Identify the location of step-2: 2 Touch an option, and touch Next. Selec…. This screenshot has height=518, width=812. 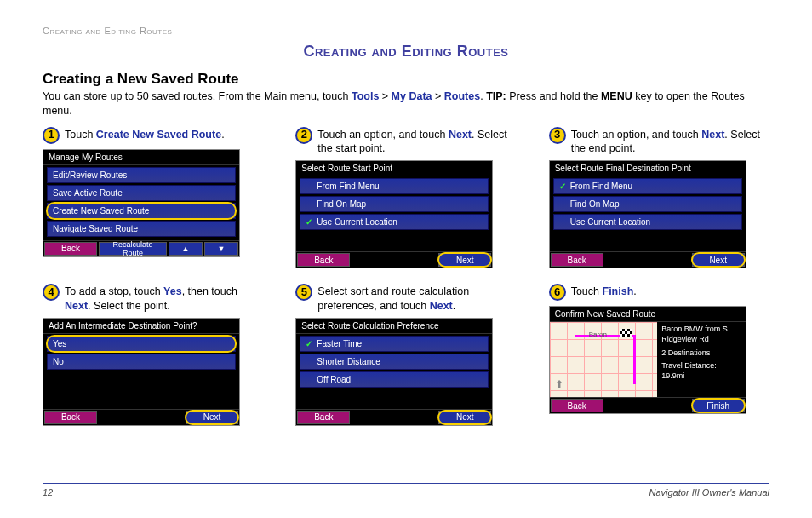
(405, 198).